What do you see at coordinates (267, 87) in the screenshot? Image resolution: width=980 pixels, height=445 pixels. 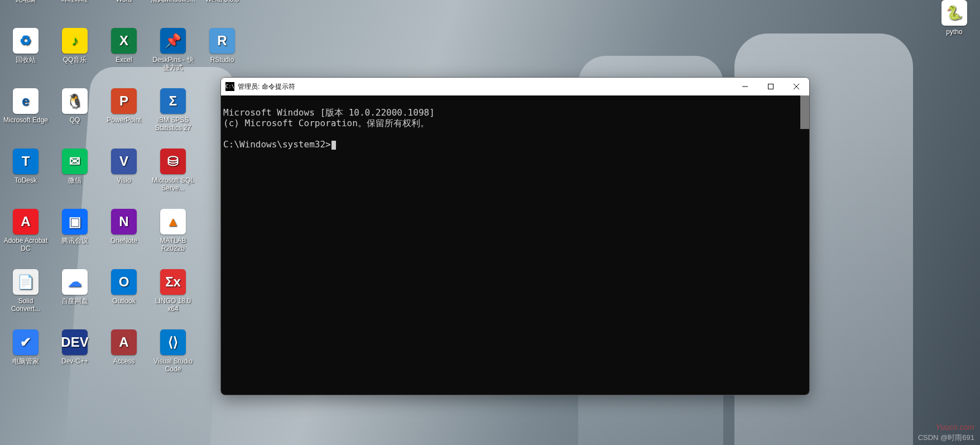 I see `window-title: 管理员: 命令提示符` at bounding box center [267, 87].